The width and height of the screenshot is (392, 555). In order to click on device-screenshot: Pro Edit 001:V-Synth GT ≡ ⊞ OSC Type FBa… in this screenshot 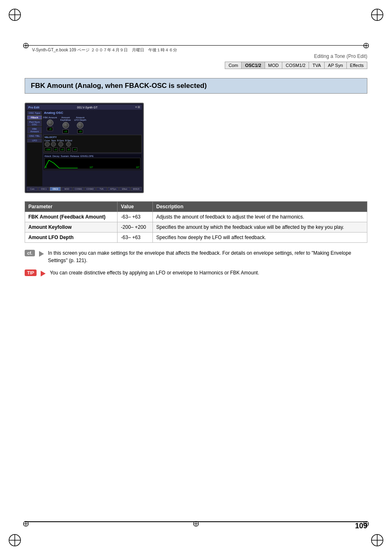, I will do `click(84, 148)`.